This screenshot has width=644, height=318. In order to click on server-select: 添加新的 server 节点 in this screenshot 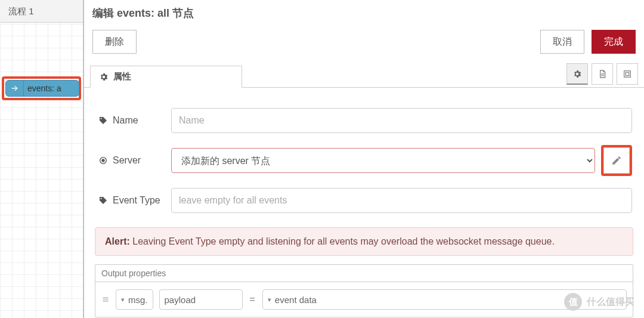, I will do `click(383, 160)`.